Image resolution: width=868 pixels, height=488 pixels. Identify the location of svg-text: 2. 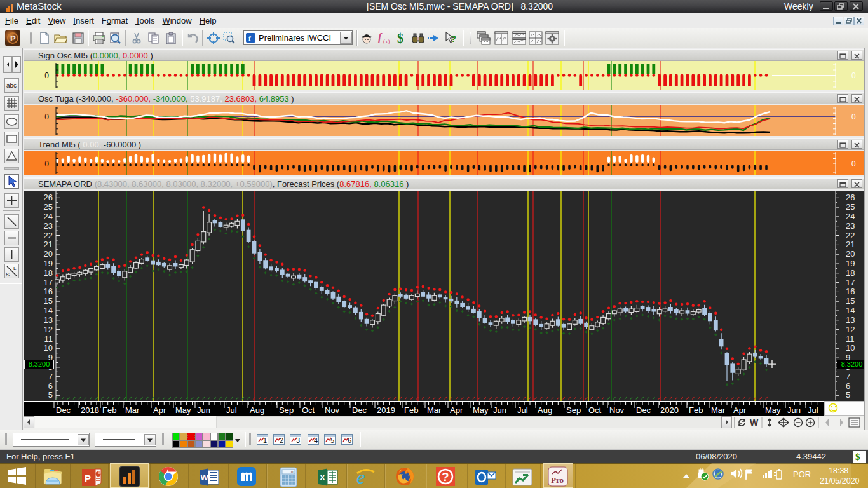
(281, 440).